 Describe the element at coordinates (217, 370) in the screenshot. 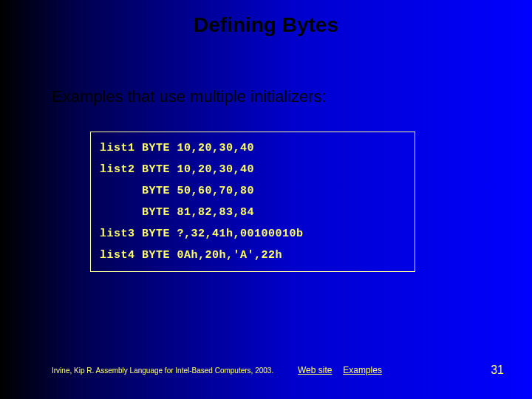

I see `footer: Irvine, Kip R. Assembly Language for Int…` at that location.